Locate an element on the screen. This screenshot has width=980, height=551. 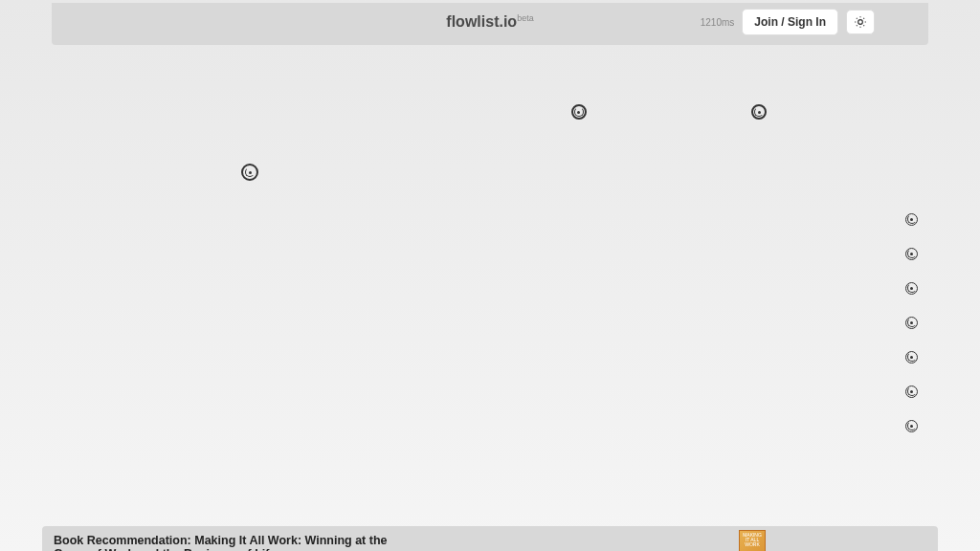
logo-text: flowlist.io is located at coordinates (481, 21).